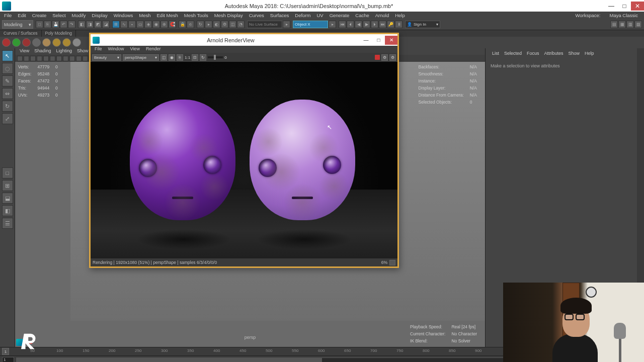 This screenshot has height=362, width=644. I want to click on arnold-minimize-button: —, so click(366, 40).